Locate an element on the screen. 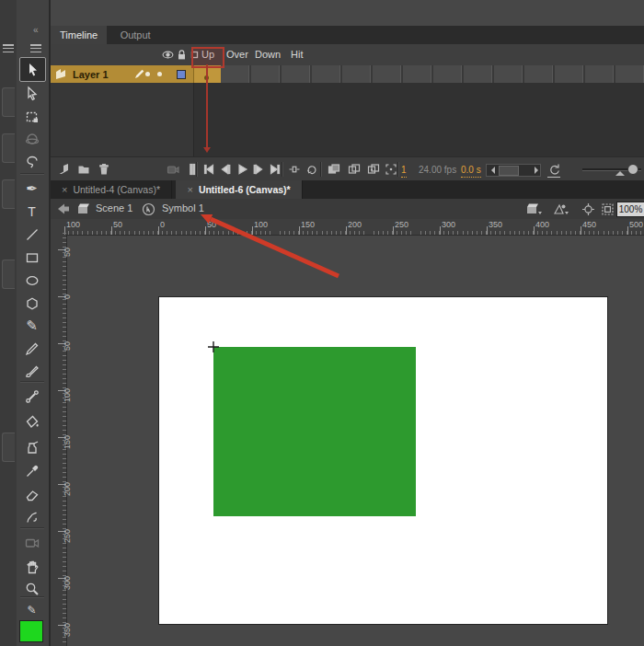  frame-grid is located at coordinates (432, 75).